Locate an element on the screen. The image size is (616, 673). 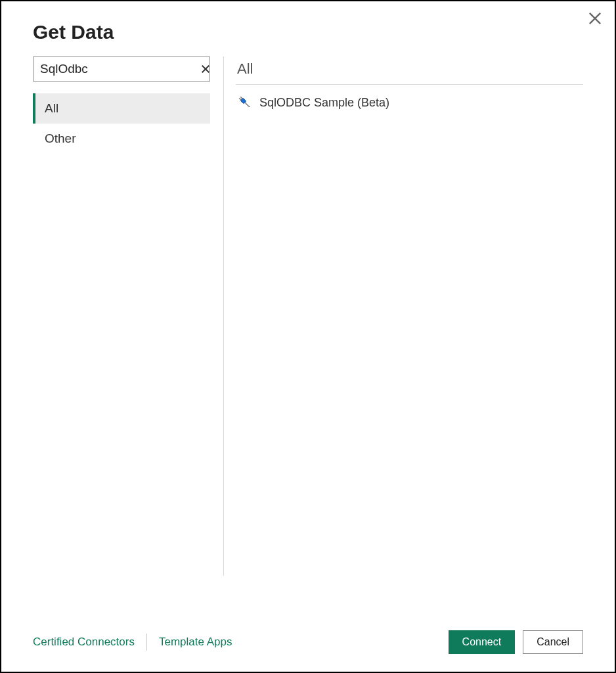
template-apps-link: Template Apps is located at coordinates (196, 642).